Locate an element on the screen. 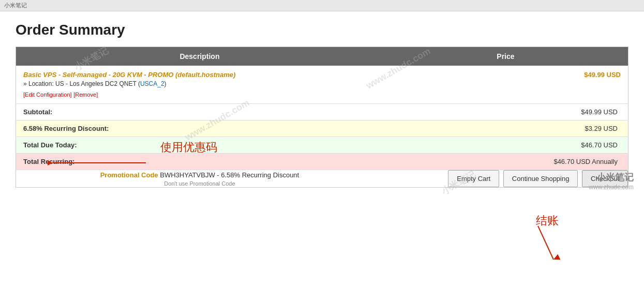  table-header-row: Description Price is located at coordinates (322, 57).